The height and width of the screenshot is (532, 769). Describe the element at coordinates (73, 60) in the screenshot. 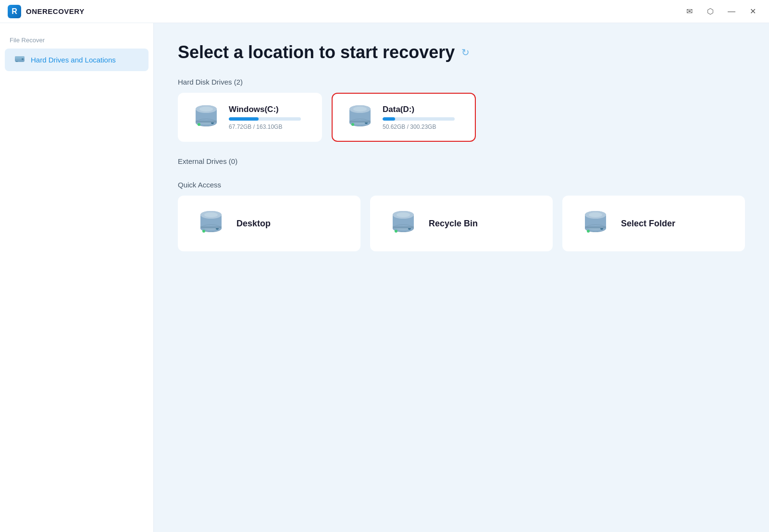

I see `sidebar-item-label: Hard Drives and Locations` at that location.